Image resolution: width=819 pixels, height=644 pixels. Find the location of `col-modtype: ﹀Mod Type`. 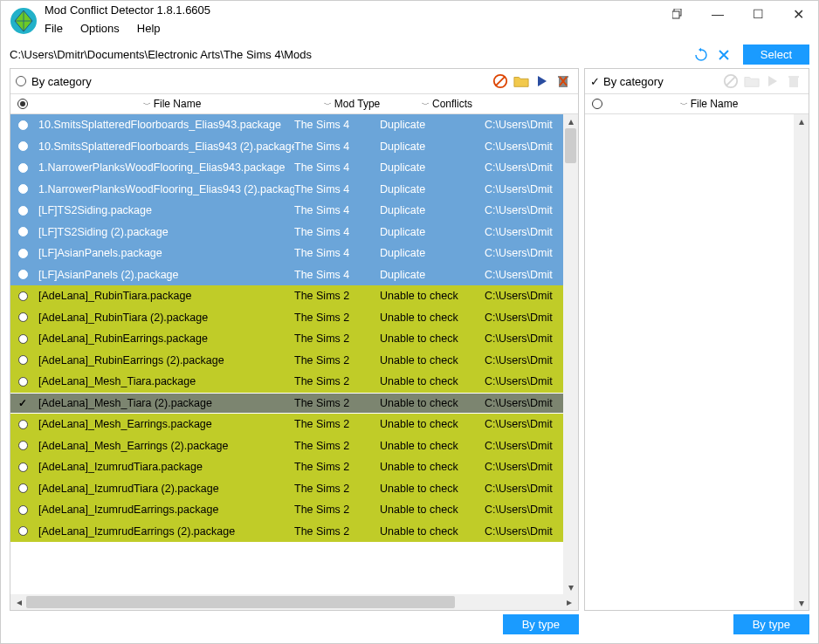

col-modtype: ﹀Mod Type is located at coordinates (352, 104).